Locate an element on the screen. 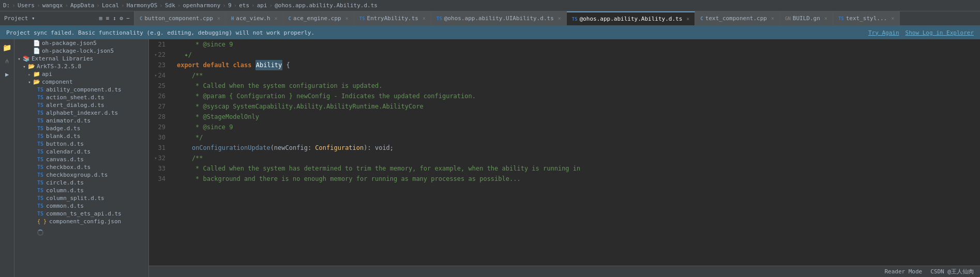 This screenshot has width=980, height=277. tab-text-component: C text_component.cpp × is located at coordinates (737, 19).